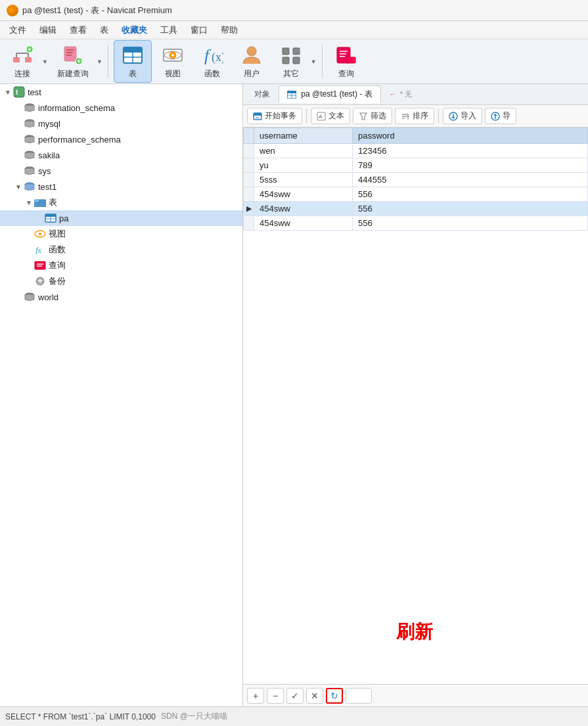 Image resolution: width=588 pixels, height=726 pixels. I want to click on begin-transaction-button: 开始事务, so click(275, 116).